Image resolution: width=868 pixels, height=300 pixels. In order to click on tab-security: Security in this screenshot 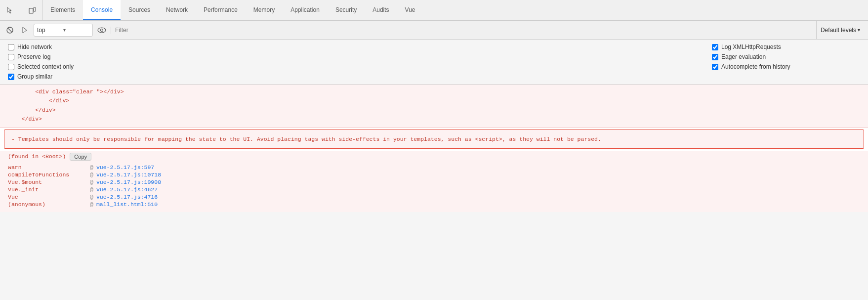, I will do `click(346, 10)`.